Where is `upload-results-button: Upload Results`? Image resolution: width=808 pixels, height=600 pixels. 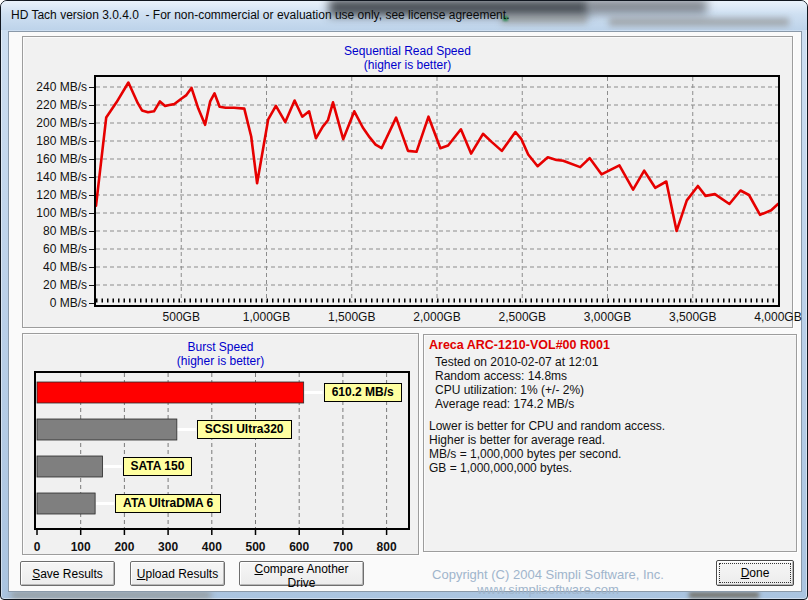 upload-results-button: Upload Results is located at coordinates (178, 574).